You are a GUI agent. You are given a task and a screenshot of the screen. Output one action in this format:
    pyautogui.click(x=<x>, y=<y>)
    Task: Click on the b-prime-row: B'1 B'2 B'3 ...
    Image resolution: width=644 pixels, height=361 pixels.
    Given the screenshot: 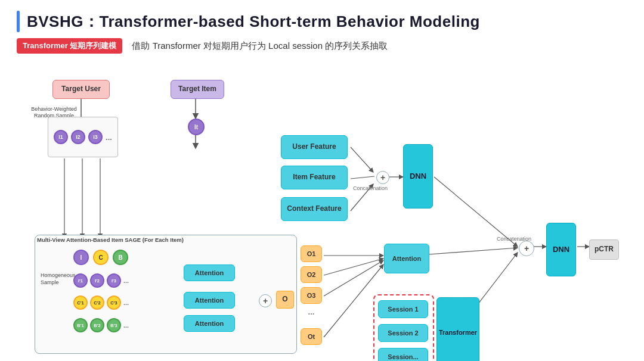 What is the action you would take?
    pyautogui.click(x=101, y=325)
    